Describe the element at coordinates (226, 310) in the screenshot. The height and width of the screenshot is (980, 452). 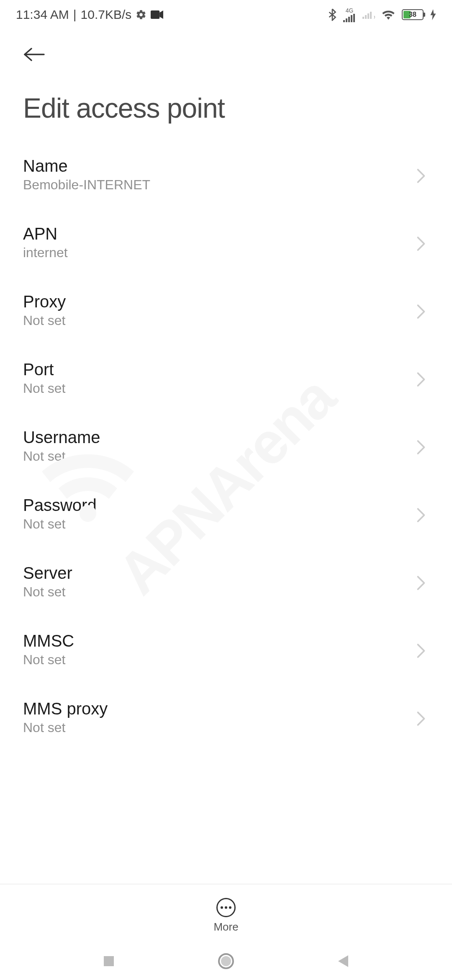
I see `setting-item-proxy: Proxy Not set` at that location.